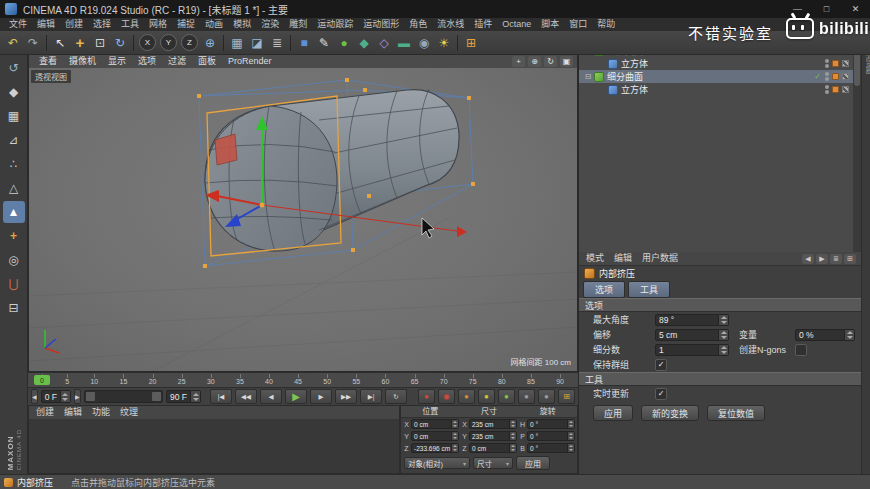  I want to click on menu-item: 选择, so click(102, 24).